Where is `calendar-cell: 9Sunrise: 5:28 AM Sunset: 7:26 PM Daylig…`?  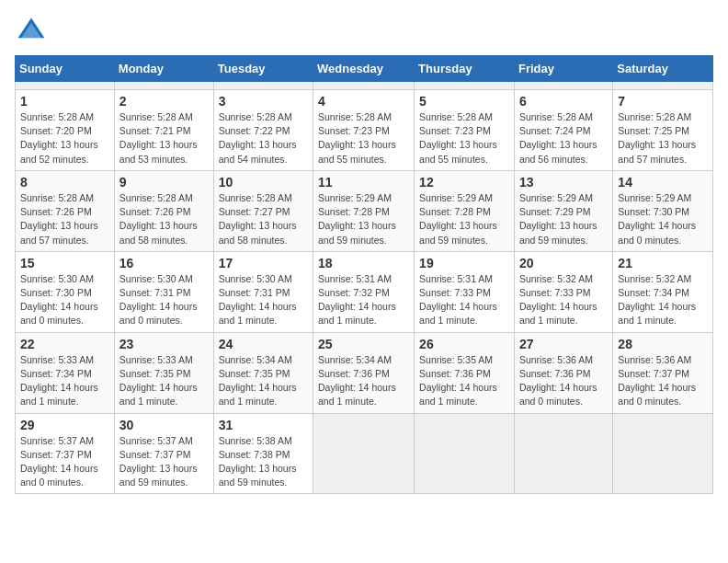 calendar-cell: 9Sunrise: 5:28 AM Sunset: 7:26 PM Daylig… is located at coordinates (164, 211).